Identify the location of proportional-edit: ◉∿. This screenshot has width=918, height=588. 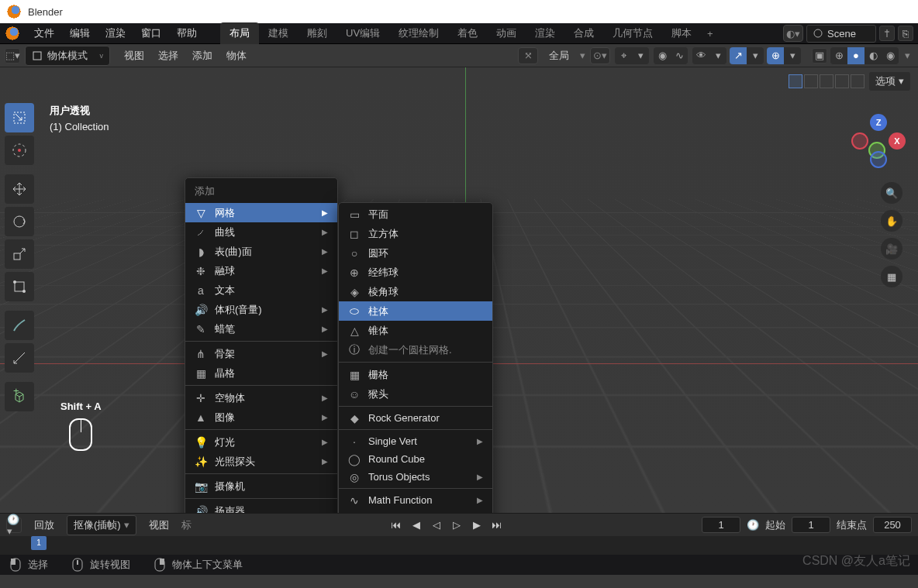
(671, 56).